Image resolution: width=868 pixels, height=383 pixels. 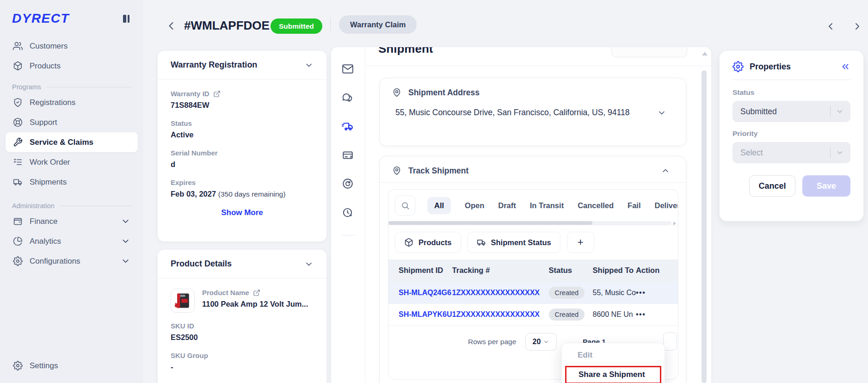 I want to click on sidebar-item-support: Support, so click(x=72, y=122).